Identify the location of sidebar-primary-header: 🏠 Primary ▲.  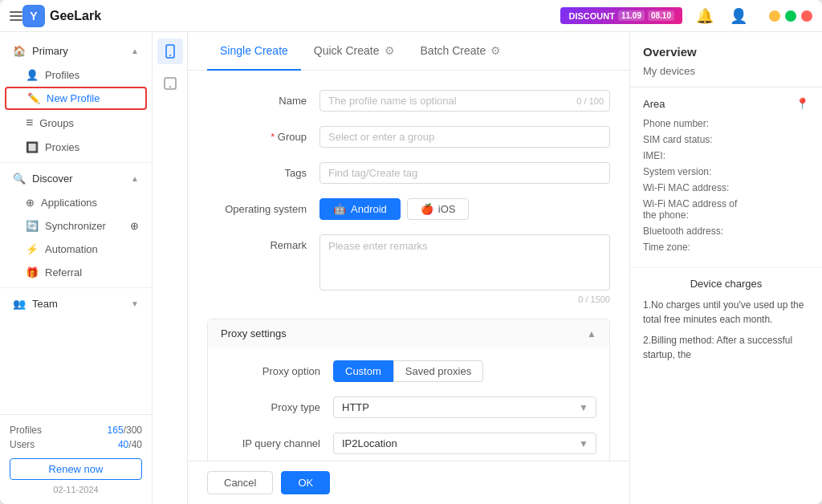
(75, 51).